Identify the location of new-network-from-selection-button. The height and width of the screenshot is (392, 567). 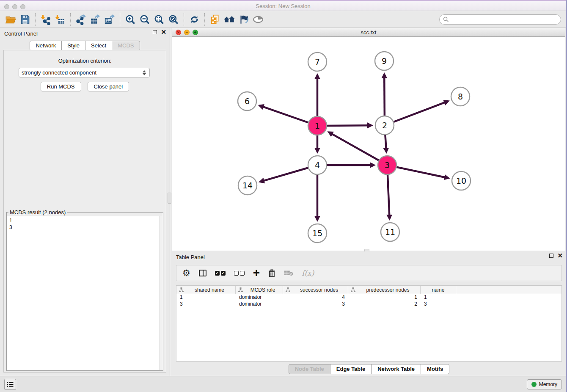
(215, 19).